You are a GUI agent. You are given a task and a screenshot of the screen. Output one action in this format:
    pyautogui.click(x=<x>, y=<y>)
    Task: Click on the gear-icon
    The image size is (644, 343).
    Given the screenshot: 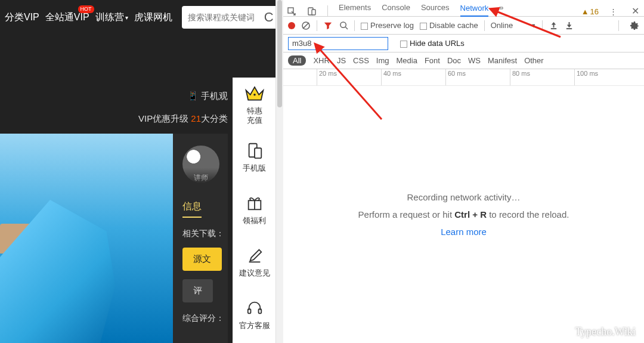 What is the action you would take?
    pyautogui.click(x=634, y=26)
    